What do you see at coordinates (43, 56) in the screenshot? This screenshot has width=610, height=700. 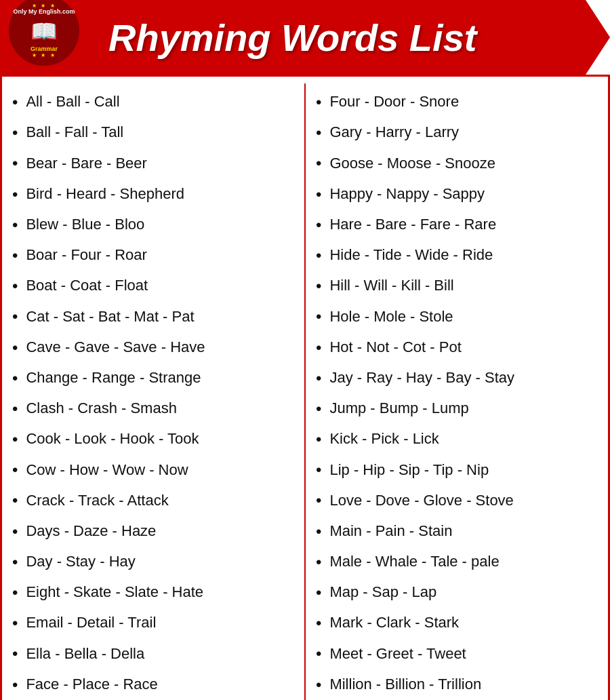 I see `logo-stars-bottom: ★ ★ ★` at bounding box center [43, 56].